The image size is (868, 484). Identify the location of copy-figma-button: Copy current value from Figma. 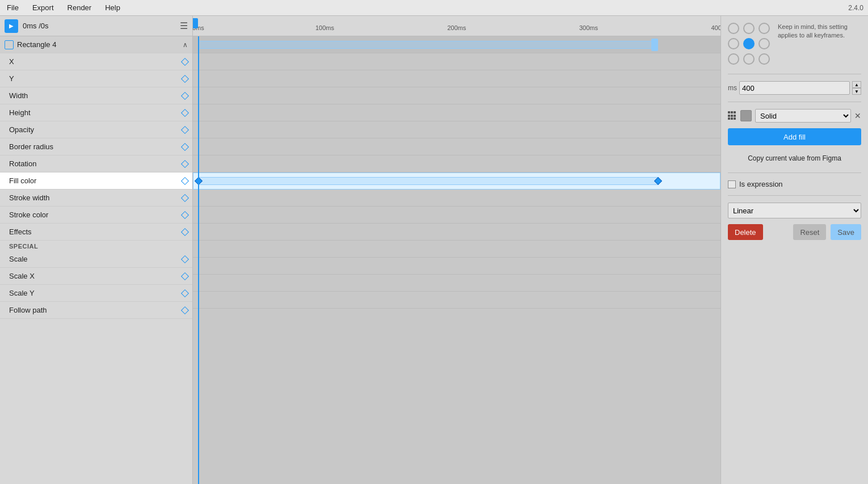
(794, 158).